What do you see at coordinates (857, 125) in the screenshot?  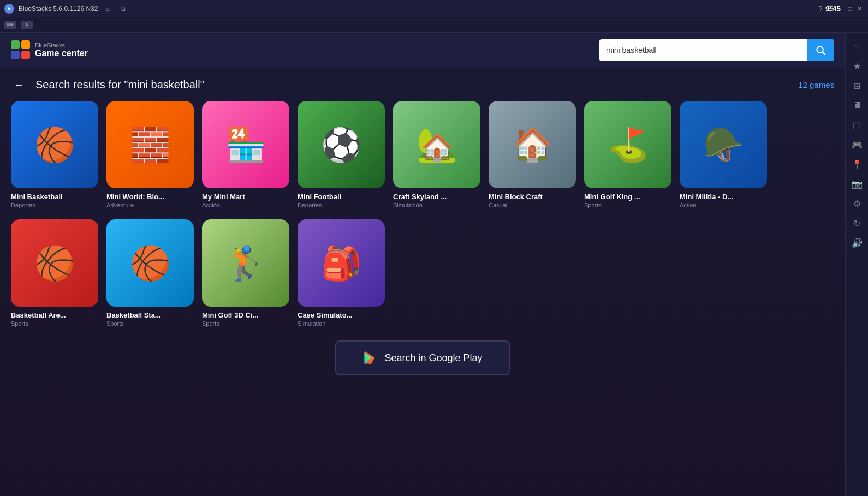 I see `sidebar-icon-layers: ◫` at bounding box center [857, 125].